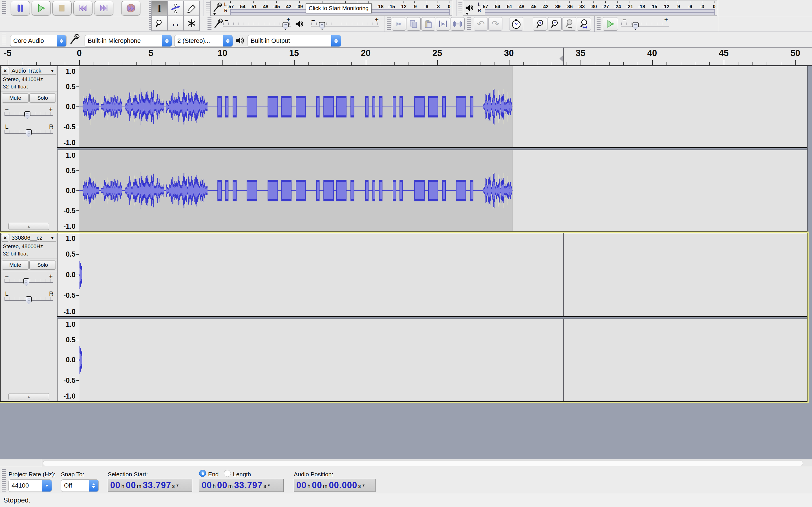 This screenshot has width=812, height=507. Describe the element at coordinates (343, 485) in the screenshot. I see `audio-position-seconds: 00.000` at that location.